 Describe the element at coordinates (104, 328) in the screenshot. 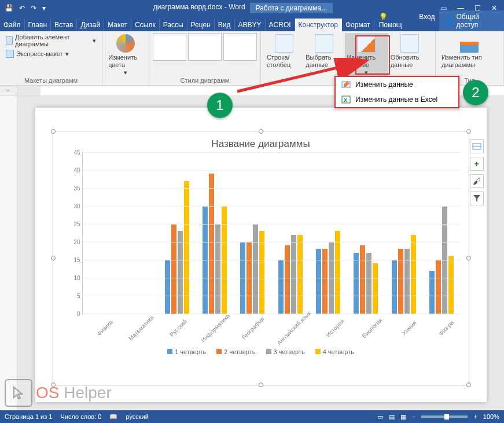

I see `x-axis-label: Физика` at that location.